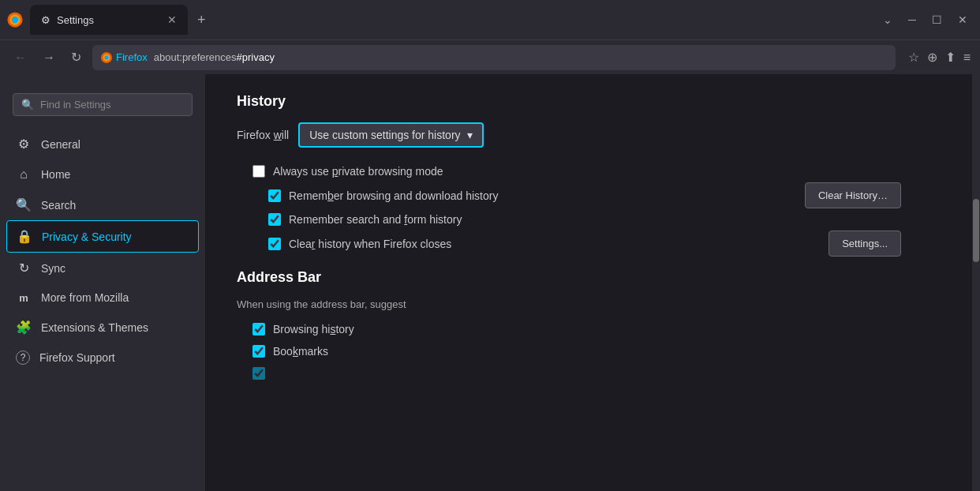 This screenshot has width=980, height=491. Describe the element at coordinates (976, 231) in the screenshot. I see `scrollbar-thumb` at that location.